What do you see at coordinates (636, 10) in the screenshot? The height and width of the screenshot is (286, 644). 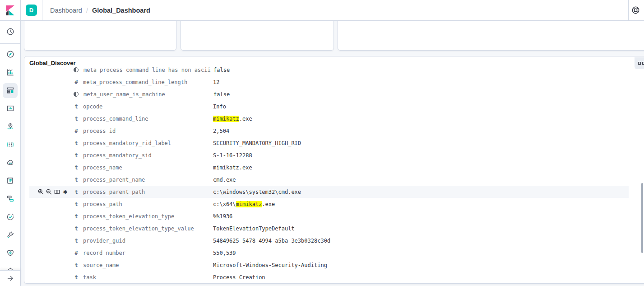 I see `help-box` at bounding box center [636, 10].